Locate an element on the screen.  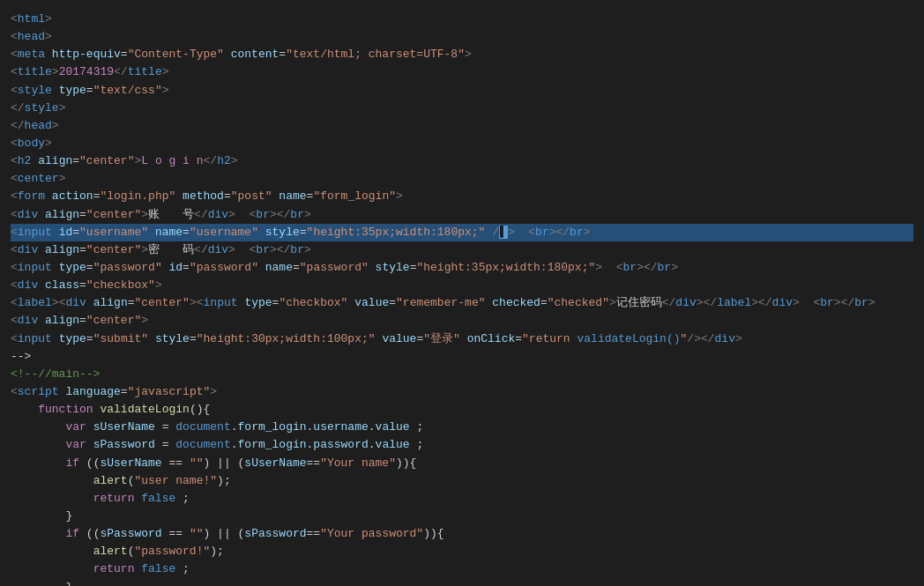
code-line-15: <input type="password" id="password" nam… is located at coordinates (462, 268).